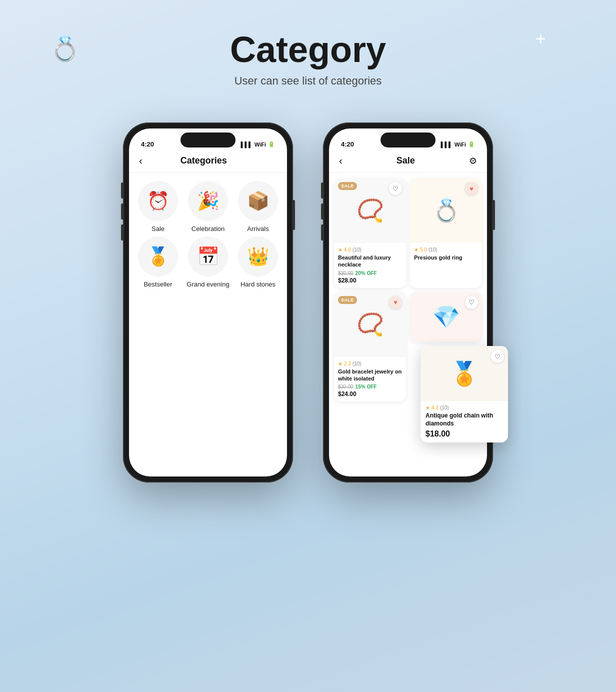 The height and width of the screenshot is (692, 616). Describe the element at coordinates (208, 234) in the screenshot. I see `categories-grid: ⏰ Sale 🎉 Celebration 📦 Arrivals 🏅 Bestse…` at that location.